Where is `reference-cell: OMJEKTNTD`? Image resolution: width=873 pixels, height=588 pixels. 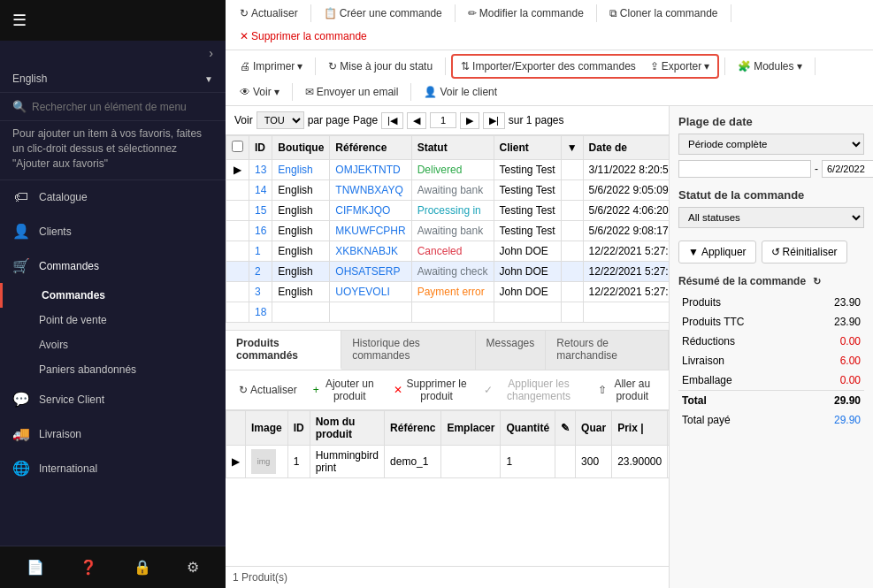 reference-cell: OMJEKTNTD is located at coordinates (368, 170).